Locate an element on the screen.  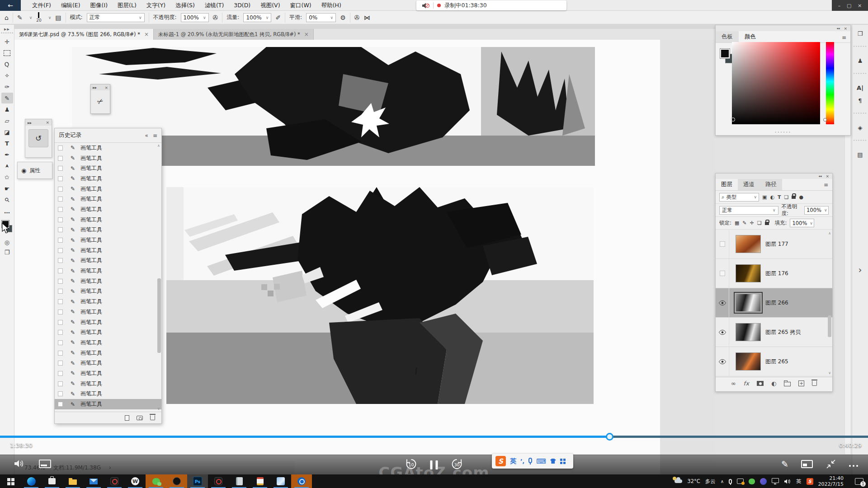
smoothing-select: 0%∨ is located at coordinates (321, 18).